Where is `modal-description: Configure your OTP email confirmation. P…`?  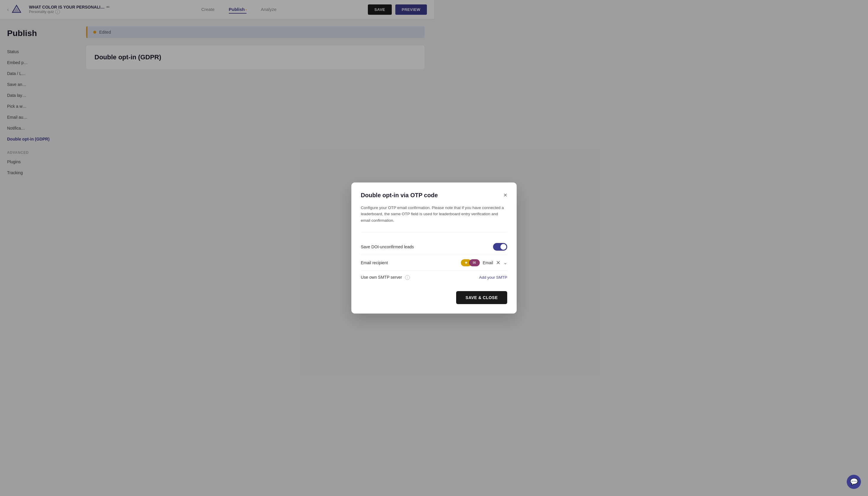 modal-description: Configure your OTP email confirmation. P… is located at coordinates (397, 214).